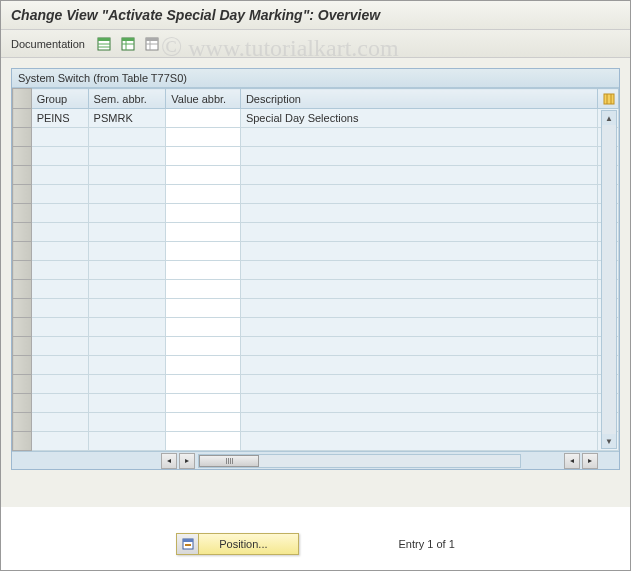 The height and width of the screenshot is (571, 631). I want to click on table-view-icon, so click(104, 44).